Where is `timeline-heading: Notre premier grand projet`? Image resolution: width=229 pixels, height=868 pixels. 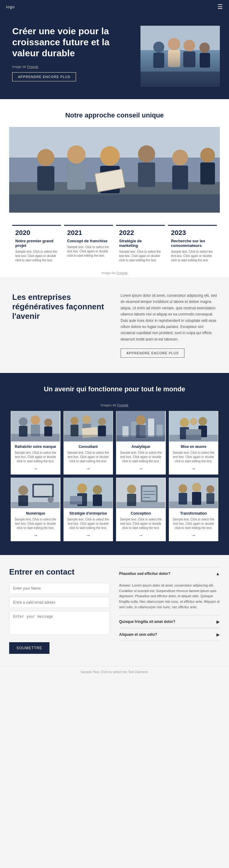
timeline-heading: Notre premier grand projet is located at coordinates (37, 243).